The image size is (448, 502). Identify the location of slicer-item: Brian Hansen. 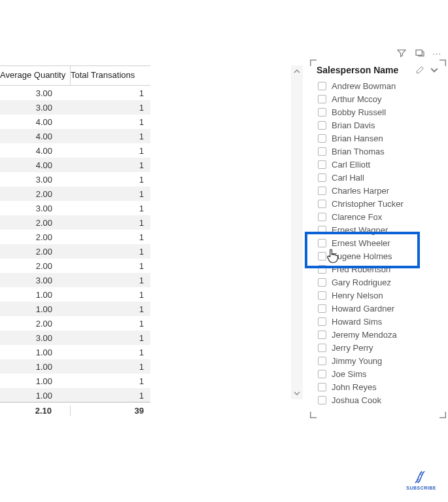
(379, 138).